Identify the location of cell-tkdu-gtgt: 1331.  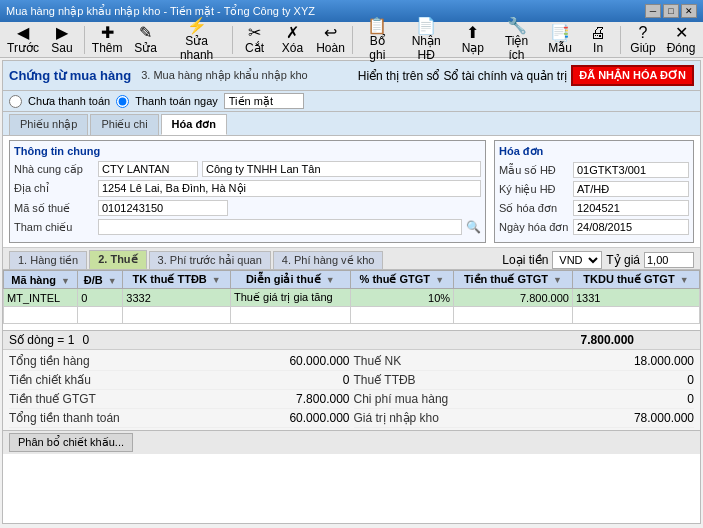
(636, 298).